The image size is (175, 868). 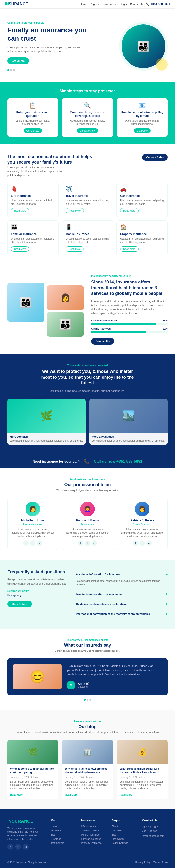 What do you see at coordinates (88, 391) in the screenshot?
I see `protect-description: Ut elit tellus, turpis nec ullamcorper m…` at bounding box center [88, 391].